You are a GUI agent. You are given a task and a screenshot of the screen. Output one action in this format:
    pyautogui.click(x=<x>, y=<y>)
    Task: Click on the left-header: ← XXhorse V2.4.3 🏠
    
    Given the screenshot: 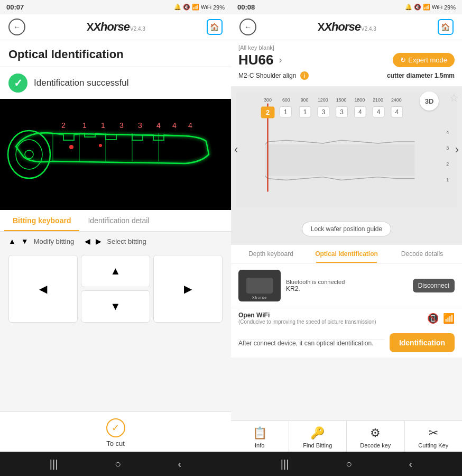 What is the action you would take?
    pyautogui.click(x=115, y=28)
    